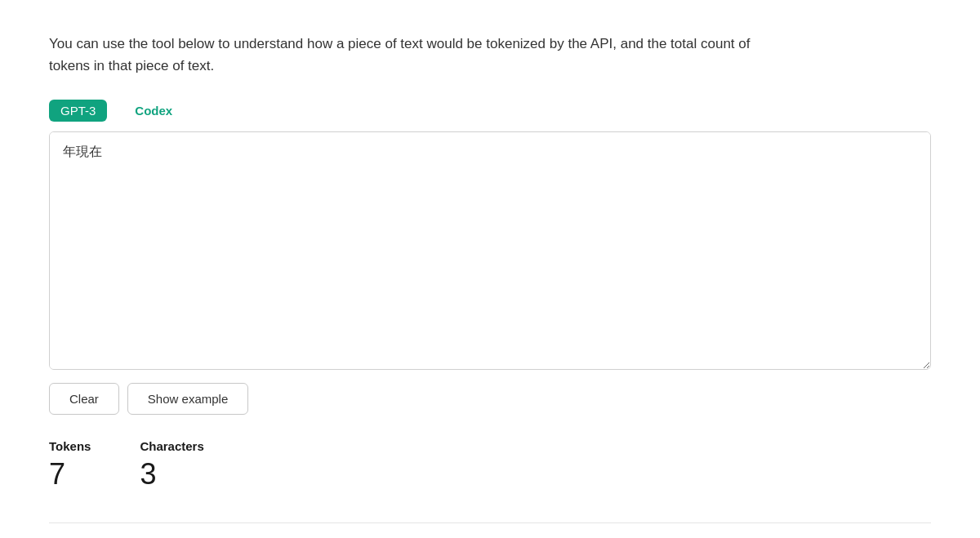  I want to click on characters-label: Characters, so click(172, 447).